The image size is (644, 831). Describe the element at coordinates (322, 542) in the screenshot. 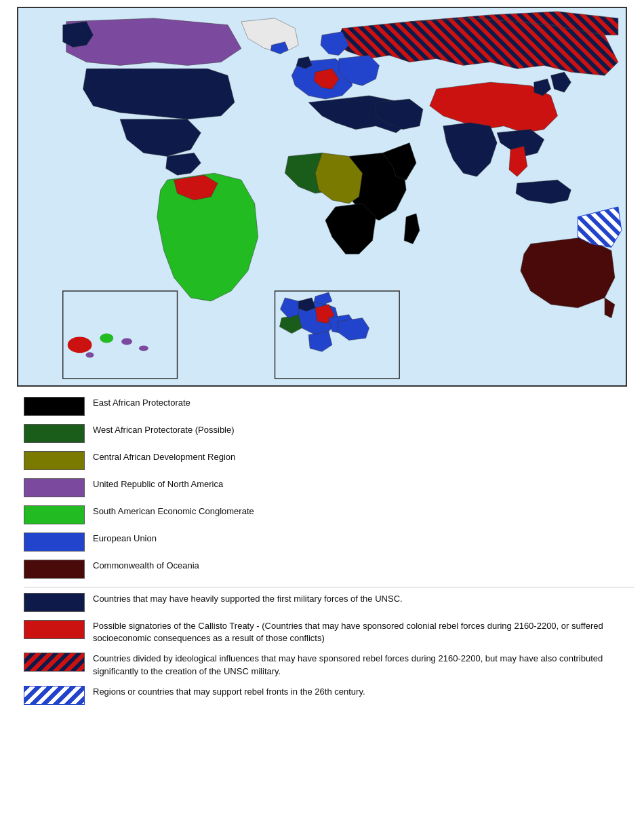

I see `legend-item-european-union: European Union` at that location.